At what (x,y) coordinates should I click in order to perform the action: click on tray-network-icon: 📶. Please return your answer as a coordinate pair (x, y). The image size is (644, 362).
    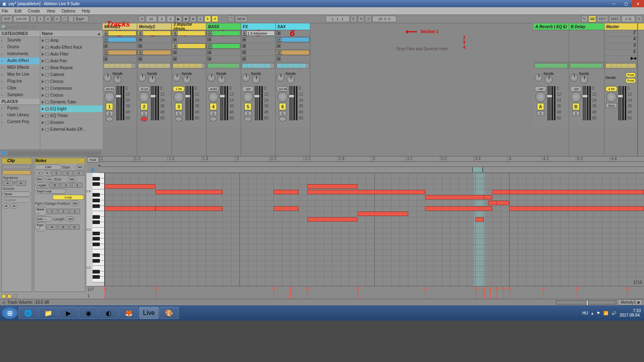
    Looking at the image, I should click on (606, 313).